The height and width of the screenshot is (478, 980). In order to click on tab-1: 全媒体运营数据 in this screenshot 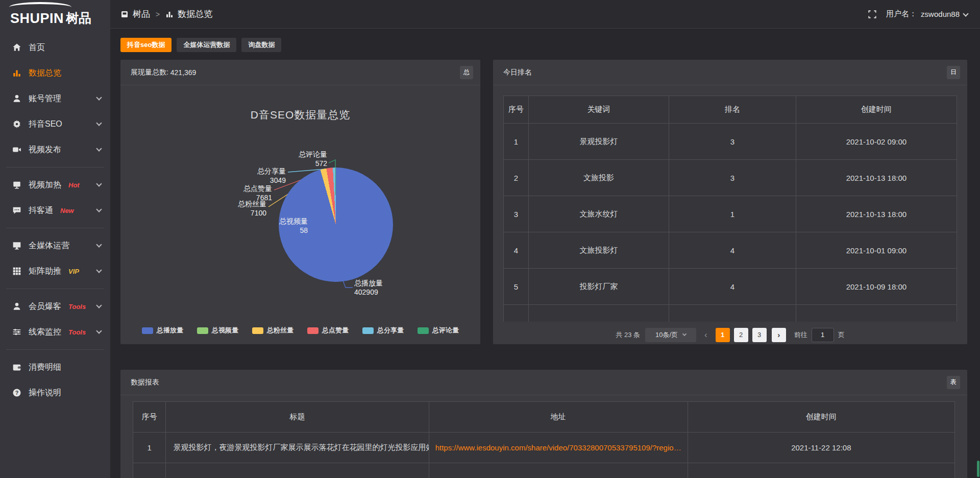, I will do `click(206, 45)`.